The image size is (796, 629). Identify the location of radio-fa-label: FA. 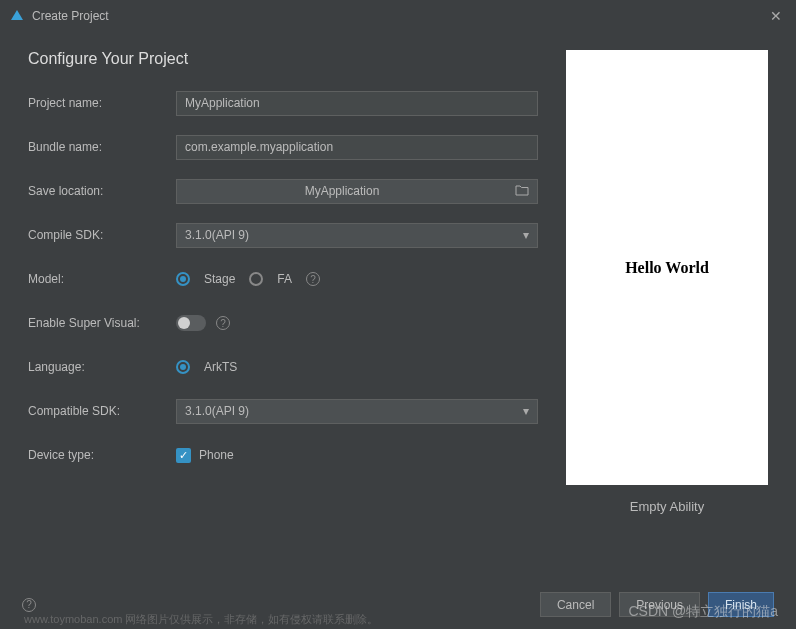
(284, 279).